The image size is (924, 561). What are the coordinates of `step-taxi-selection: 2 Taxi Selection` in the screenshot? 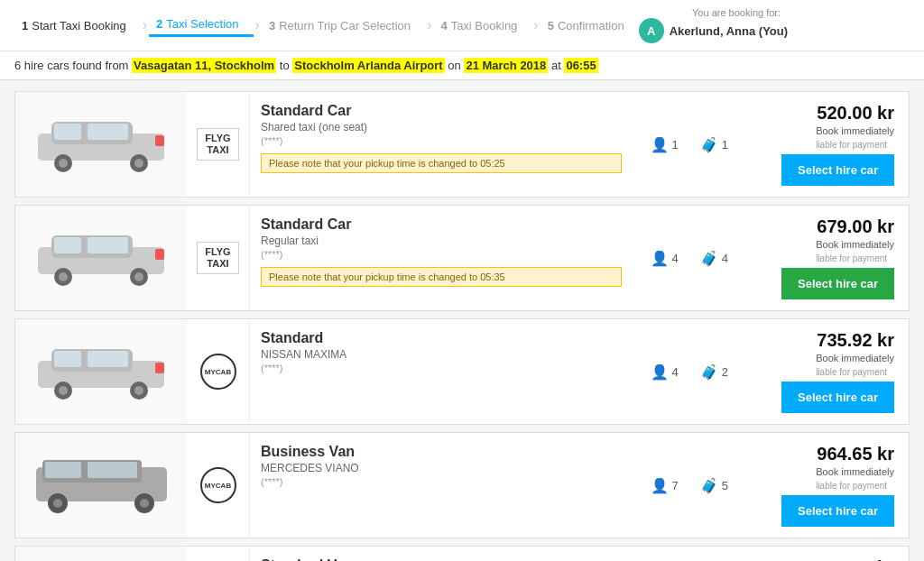 It's located at (200, 25).